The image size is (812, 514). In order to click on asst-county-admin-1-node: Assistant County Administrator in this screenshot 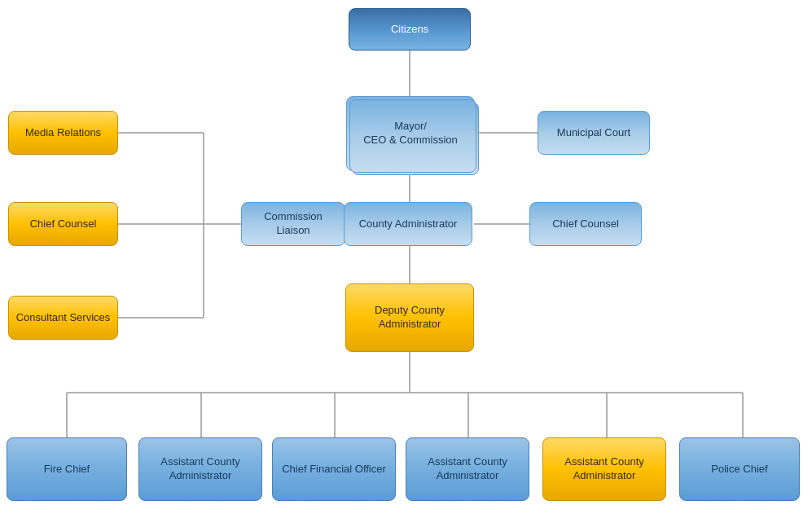, I will do `click(200, 469)`.